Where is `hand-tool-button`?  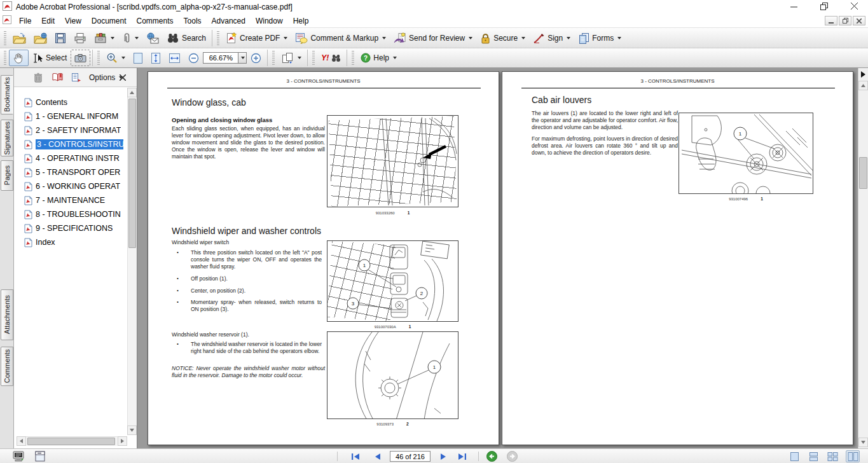
hand-tool-button is located at coordinates (19, 58).